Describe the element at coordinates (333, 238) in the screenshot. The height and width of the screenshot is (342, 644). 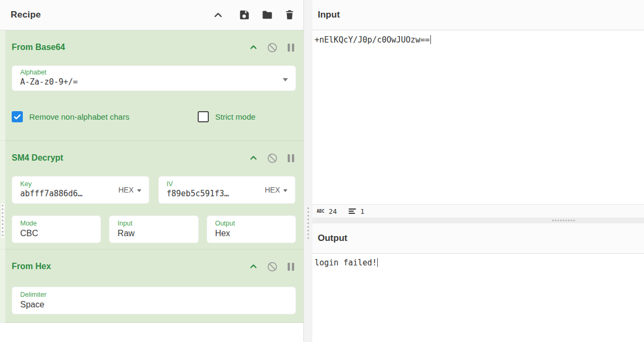
I see `output-title: Output` at that location.